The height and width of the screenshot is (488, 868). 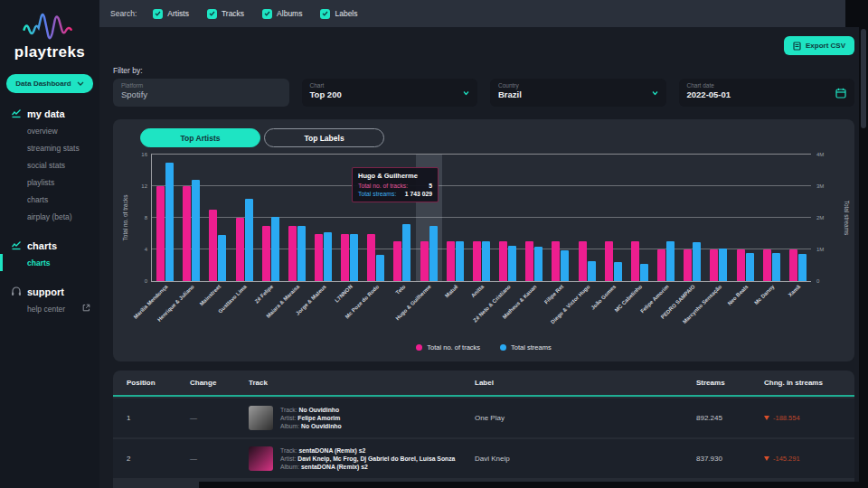 What do you see at coordinates (863, 244) in the screenshot?
I see `vertical-scrollbar` at bounding box center [863, 244].